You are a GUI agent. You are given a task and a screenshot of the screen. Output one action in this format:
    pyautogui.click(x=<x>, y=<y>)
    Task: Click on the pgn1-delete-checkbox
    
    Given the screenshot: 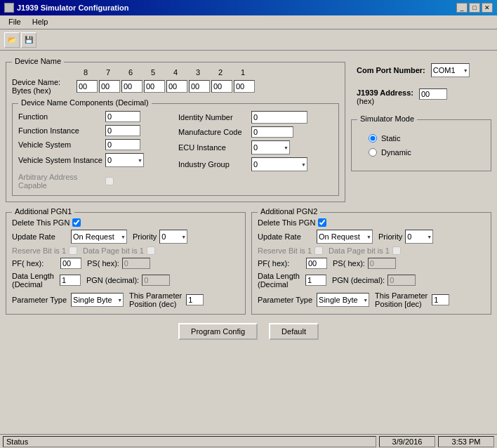 What is the action you would take?
    pyautogui.click(x=77, y=223)
    